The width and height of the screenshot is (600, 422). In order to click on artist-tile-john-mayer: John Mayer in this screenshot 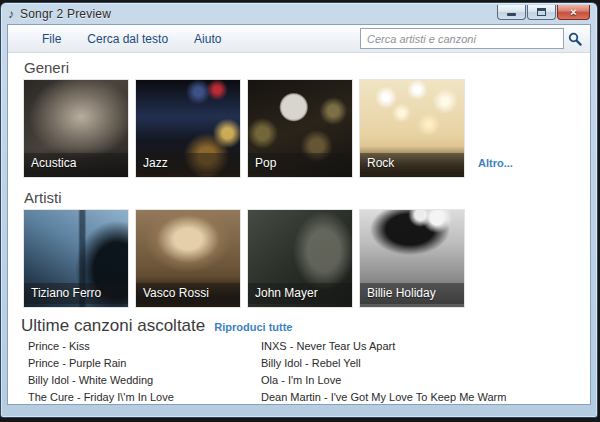, I will do `click(300, 258)`.